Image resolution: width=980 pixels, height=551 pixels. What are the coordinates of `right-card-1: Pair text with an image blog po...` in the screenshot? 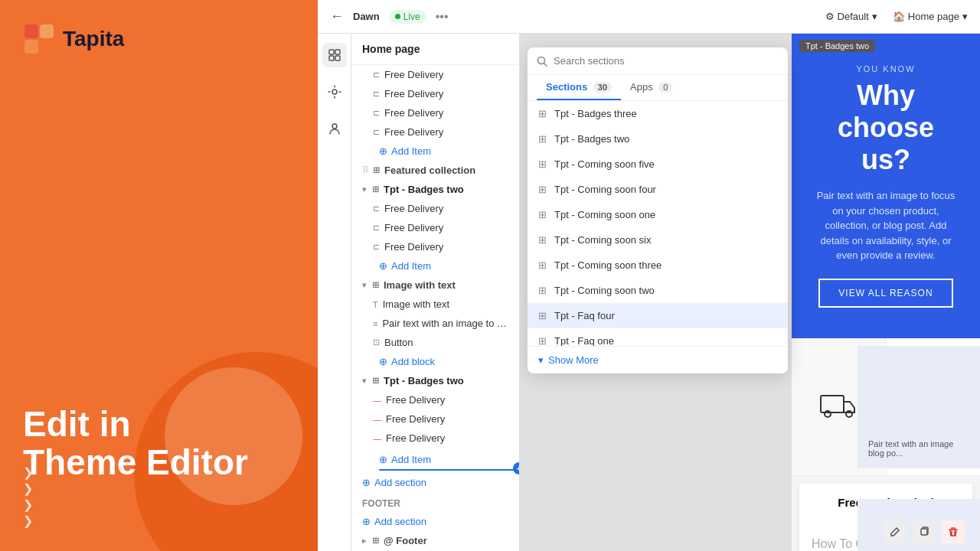 It's located at (919, 407).